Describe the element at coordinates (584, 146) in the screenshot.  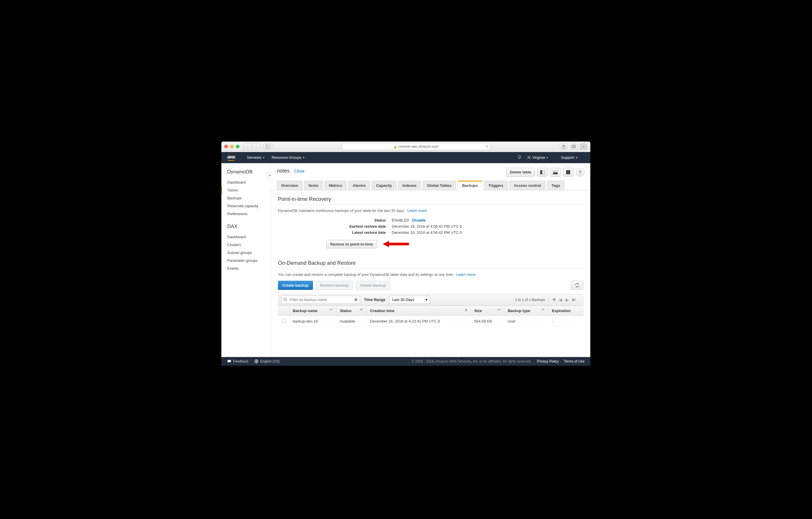
I see `new-tab-button: +` at that location.